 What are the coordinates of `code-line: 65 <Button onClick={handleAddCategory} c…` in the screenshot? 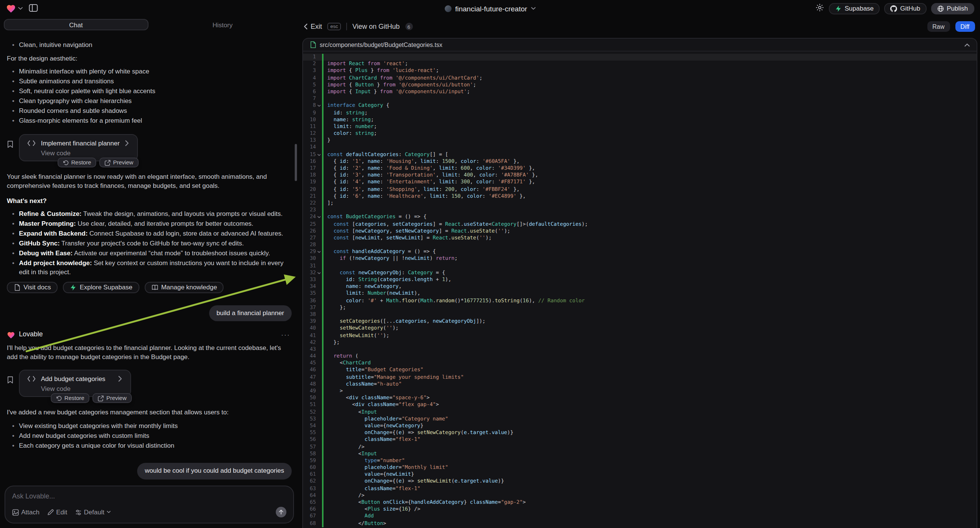 It's located at (640, 503).